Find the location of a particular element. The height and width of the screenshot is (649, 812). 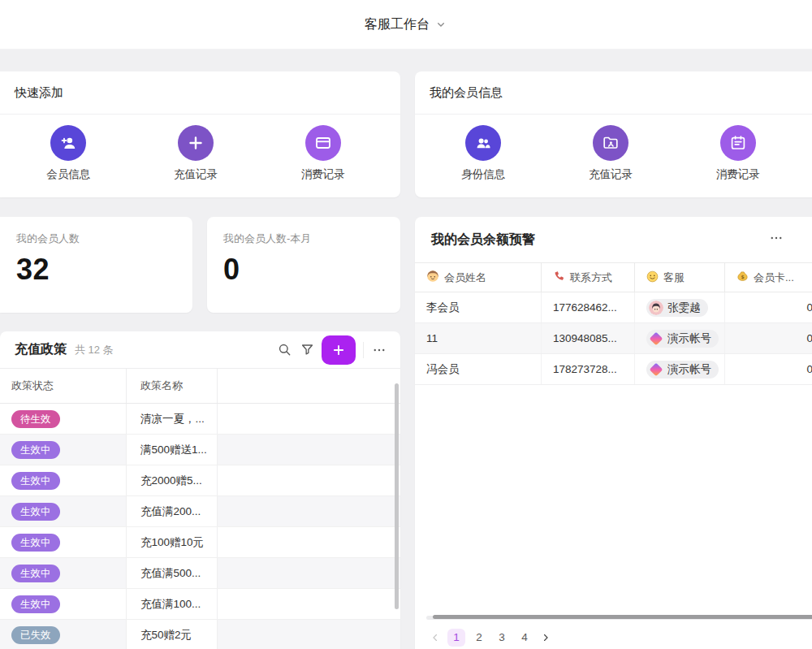

member-name-cell: 冯会员 is located at coordinates (478, 369).